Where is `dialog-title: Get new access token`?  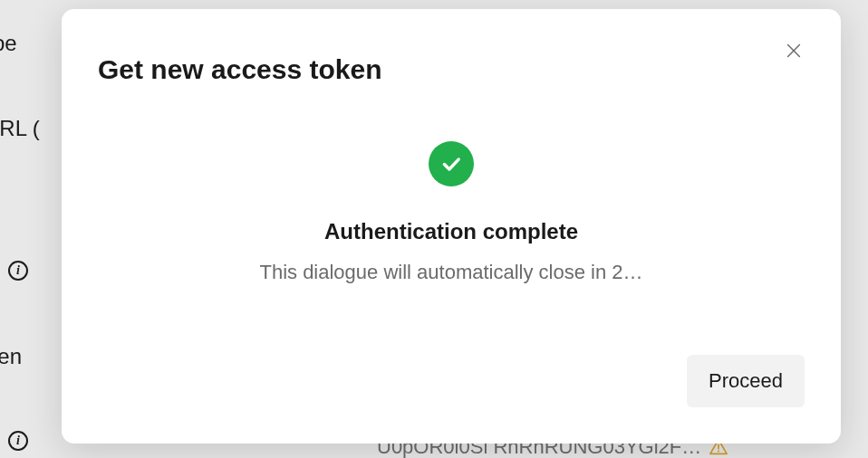
dialog-title: Get new access token is located at coordinates (239, 70).